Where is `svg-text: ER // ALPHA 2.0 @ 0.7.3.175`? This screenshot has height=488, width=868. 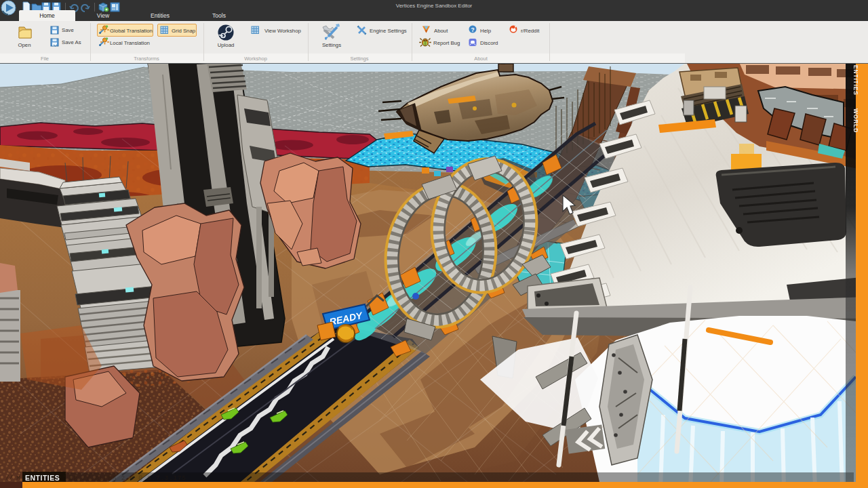 svg-text: ER // ALPHA 2.0 @ 0.7.3.175 is located at coordinates (127, 479).